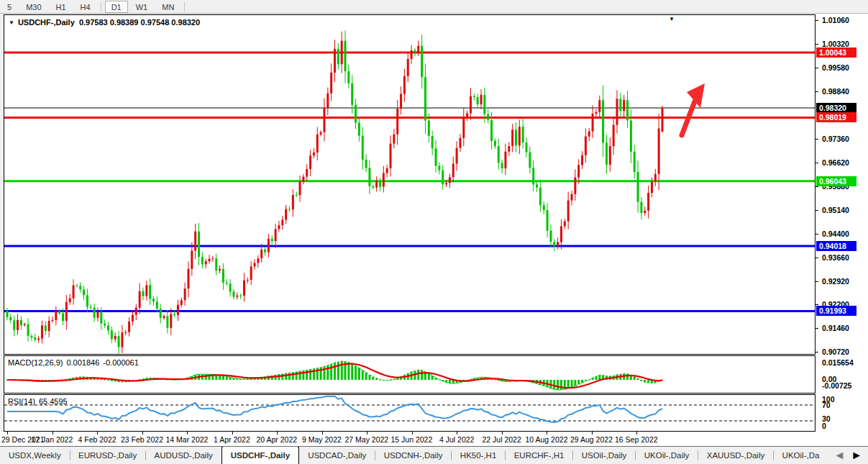 The height and width of the screenshot is (464, 868). I want to click on price-tick-label: 0.92920, so click(836, 281).